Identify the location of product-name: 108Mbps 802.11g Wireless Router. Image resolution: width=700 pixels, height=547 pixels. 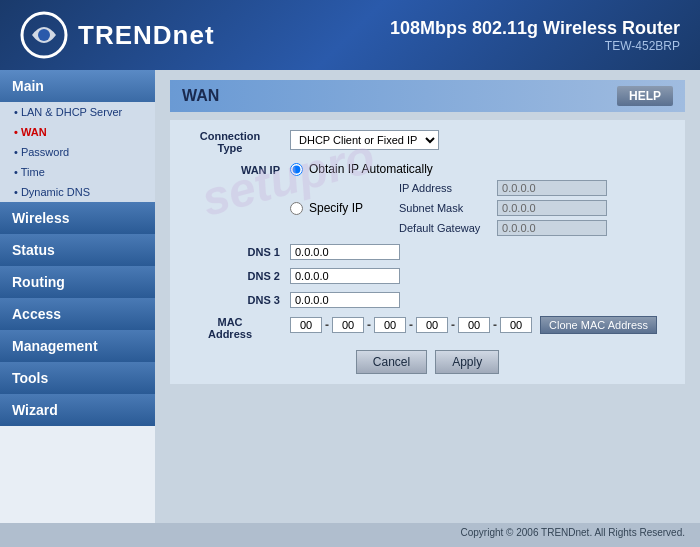
(535, 28).